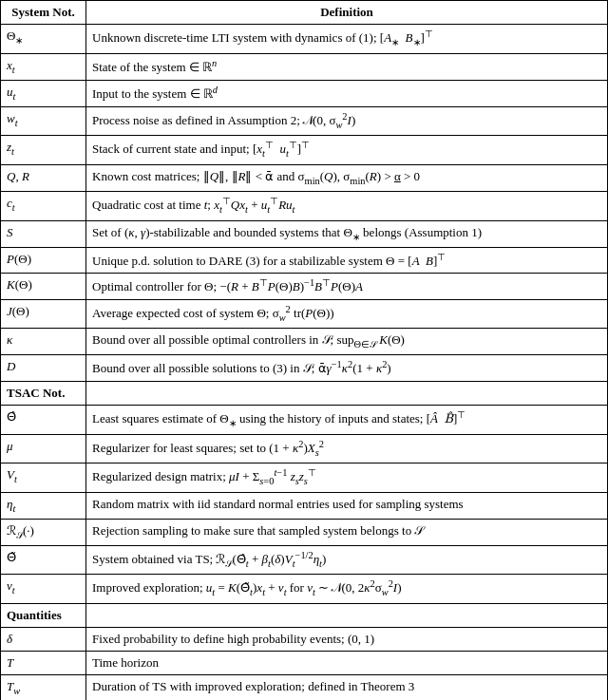  What do you see at coordinates (304, 206) in the screenshot?
I see `table-row: ct Quadratic cost at time t; xt⊤Qxt + ut…` at bounding box center [304, 206].